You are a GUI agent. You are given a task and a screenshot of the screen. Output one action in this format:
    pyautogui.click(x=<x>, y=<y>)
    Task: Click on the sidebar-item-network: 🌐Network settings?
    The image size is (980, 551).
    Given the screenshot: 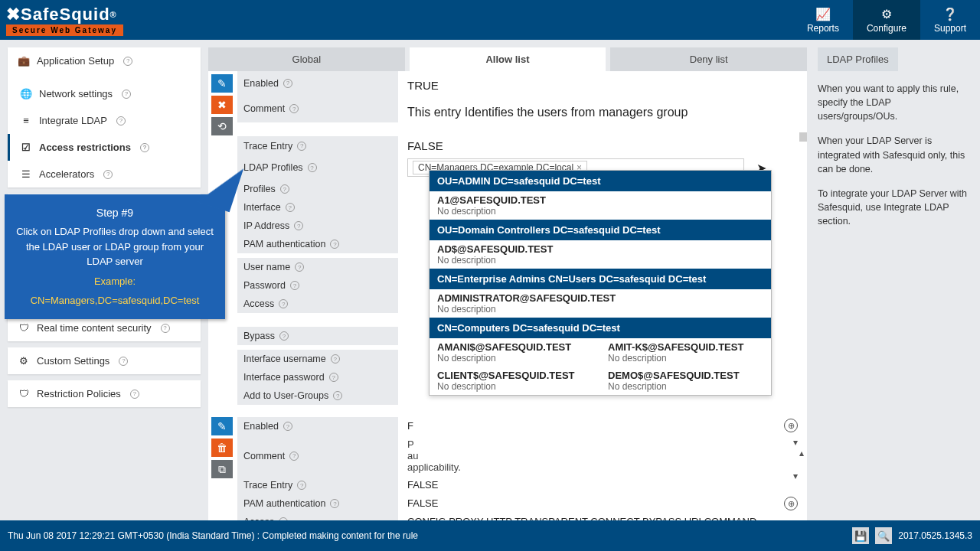 What is the action you would take?
    pyautogui.click(x=104, y=93)
    